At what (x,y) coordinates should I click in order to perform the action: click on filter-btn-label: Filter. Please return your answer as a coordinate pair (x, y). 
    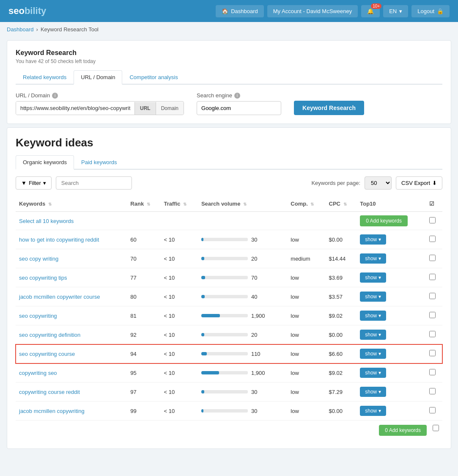
    Looking at the image, I should click on (35, 183).